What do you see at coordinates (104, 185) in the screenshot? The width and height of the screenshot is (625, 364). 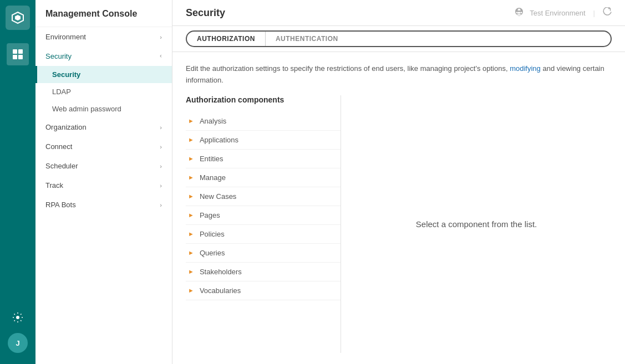 I see `sidebar-item-track: Track ›` at bounding box center [104, 185].